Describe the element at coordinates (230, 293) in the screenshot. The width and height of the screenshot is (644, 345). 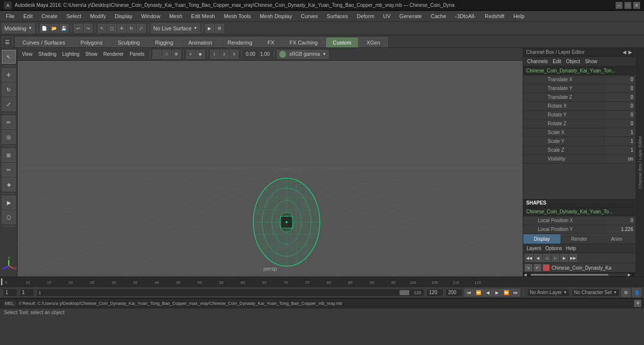
I see `range-slider: 1 120` at that location.